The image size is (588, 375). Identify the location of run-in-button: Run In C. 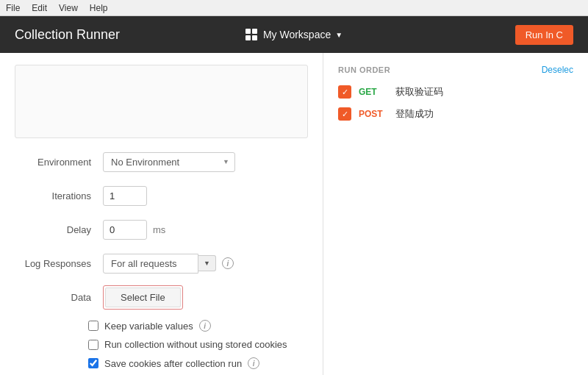
(544, 35).